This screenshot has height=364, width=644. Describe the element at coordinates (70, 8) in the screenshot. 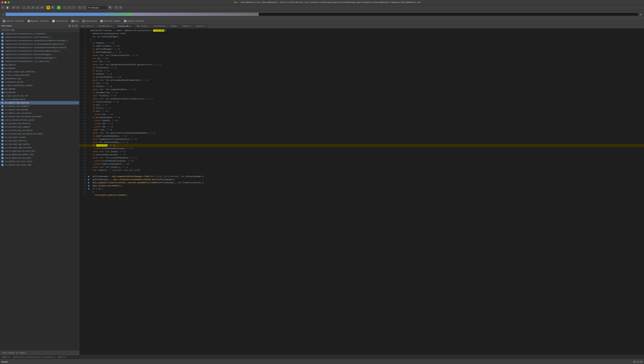

I see `toolbar-stepover-btn: ↪` at that location.